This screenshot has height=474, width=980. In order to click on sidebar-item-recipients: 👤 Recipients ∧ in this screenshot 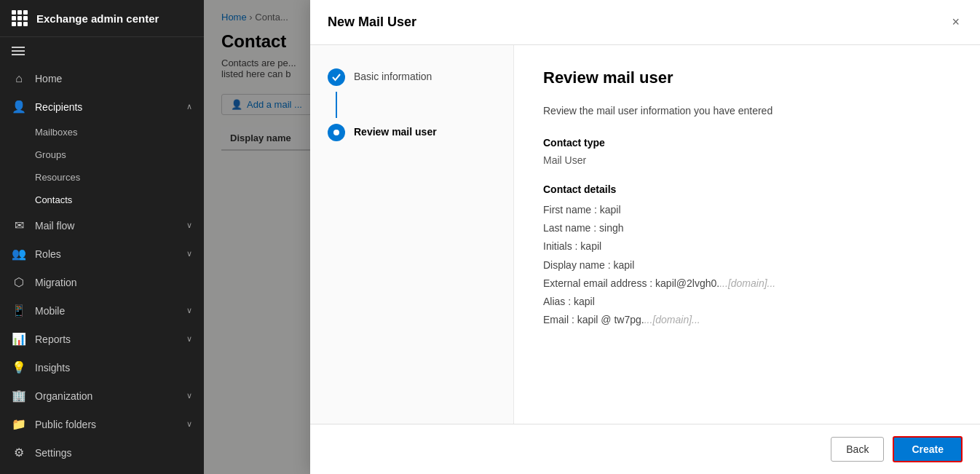, I will do `click(102, 106)`.